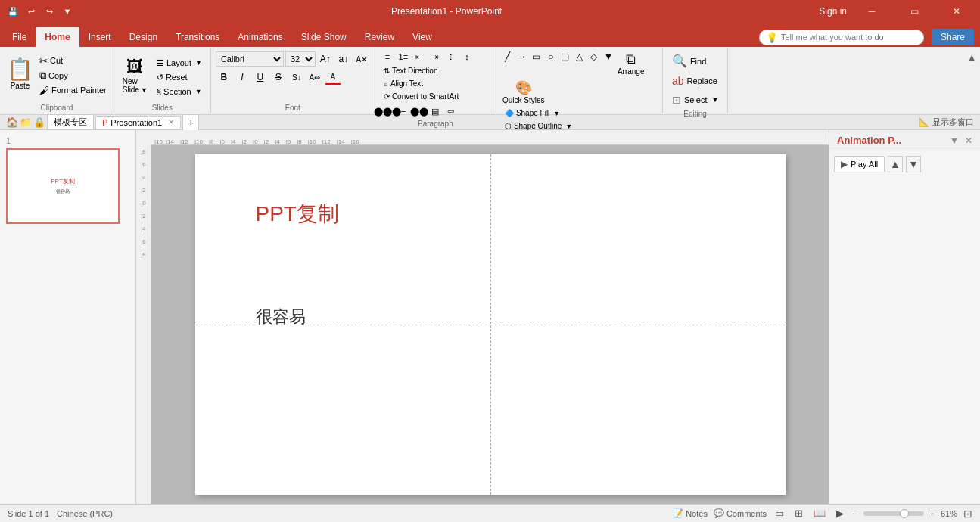 Image resolution: width=980 pixels, height=522 pixels. What do you see at coordinates (12, 123) in the screenshot?
I see `home-folder-icon: 🏠` at bounding box center [12, 123].